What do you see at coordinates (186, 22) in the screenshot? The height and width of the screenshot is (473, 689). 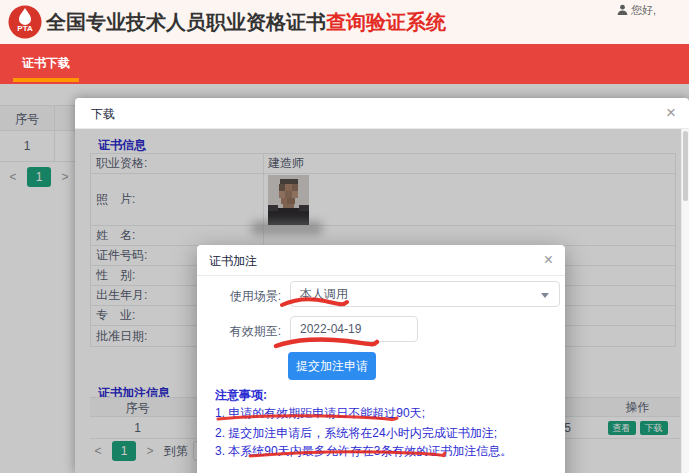 I see `page-title-black: 全国专业技术人员职业资格证书` at bounding box center [186, 22].